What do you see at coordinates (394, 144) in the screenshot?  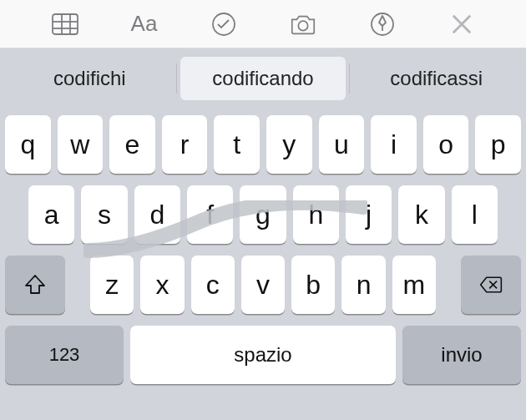 I see `key-i: i` at bounding box center [394, 144].